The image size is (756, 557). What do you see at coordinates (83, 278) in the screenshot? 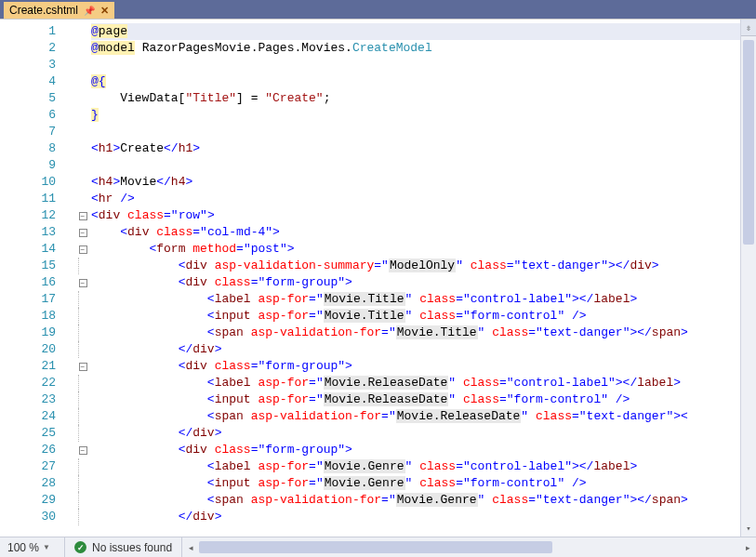
I see `fold-gutter: −−−−−−` at bounding box center [83, 278].